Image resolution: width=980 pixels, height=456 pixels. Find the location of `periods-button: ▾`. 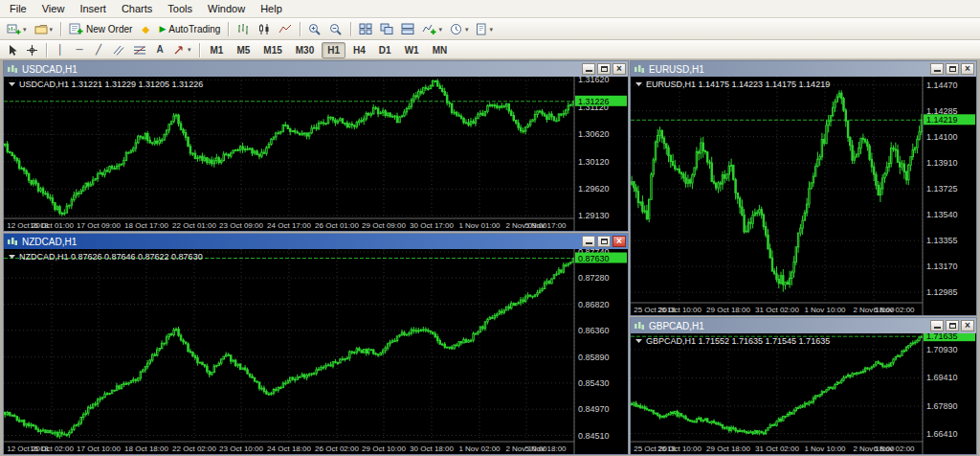

periods-button: ▾ is located at coordinates (459, 29).